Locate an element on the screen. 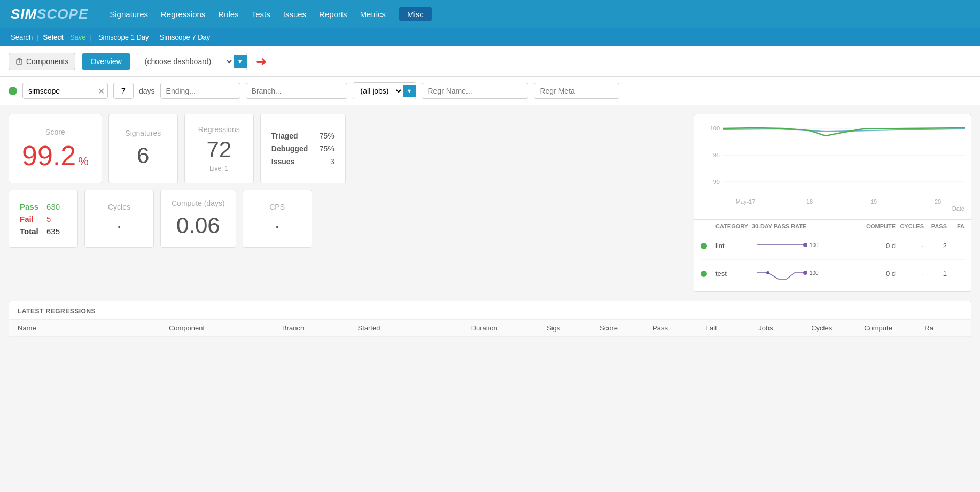 The image size is (980, 492). subnav-search: Search is located at coordinates (21, 37).